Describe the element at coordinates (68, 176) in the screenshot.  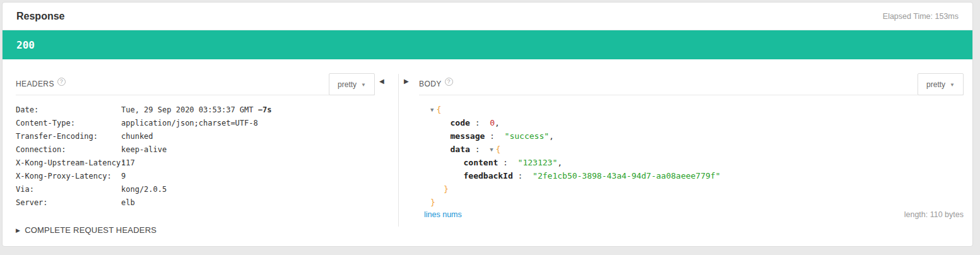
I see `header-key: X-Kong-Proxy-Latency:` at that location.